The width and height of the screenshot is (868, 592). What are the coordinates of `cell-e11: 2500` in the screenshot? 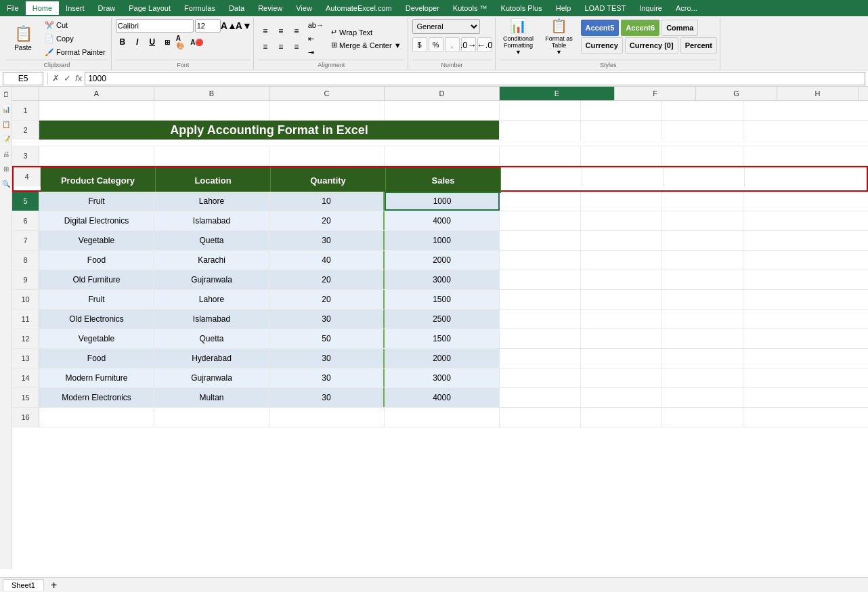 It's located at (442, 319).